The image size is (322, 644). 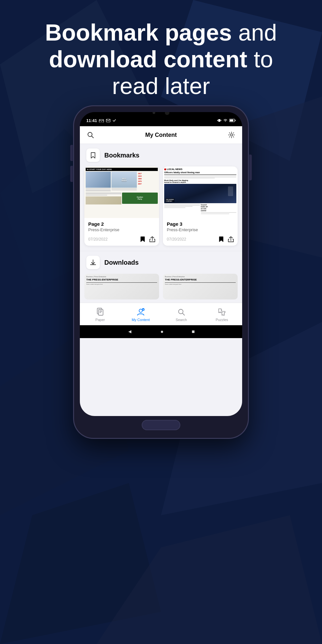 What do you see at coordinates (161, 59) in the screenshot?
I see `hero-section: Bookmark pages and download content to r…` at bounding box center [161, 59].